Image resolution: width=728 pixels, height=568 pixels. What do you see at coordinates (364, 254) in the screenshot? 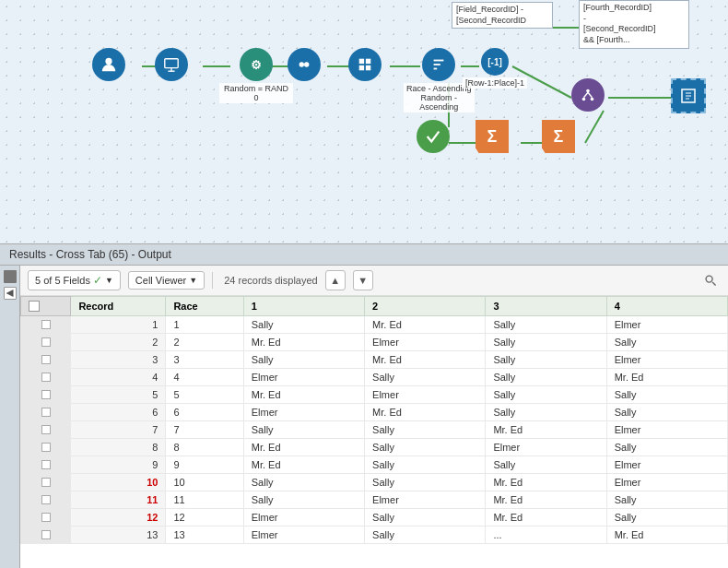
I see `results-header: Results - Cross Tab (65) - Output` at bounding box center [364, 254].